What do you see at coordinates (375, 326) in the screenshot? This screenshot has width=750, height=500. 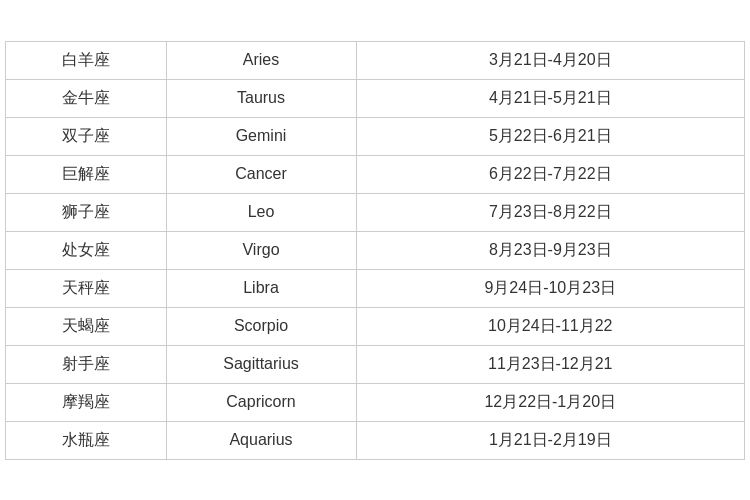 I see `table-row: 天蝎座Scorpio10月24日-11月22` at bounding box center [375, 326].